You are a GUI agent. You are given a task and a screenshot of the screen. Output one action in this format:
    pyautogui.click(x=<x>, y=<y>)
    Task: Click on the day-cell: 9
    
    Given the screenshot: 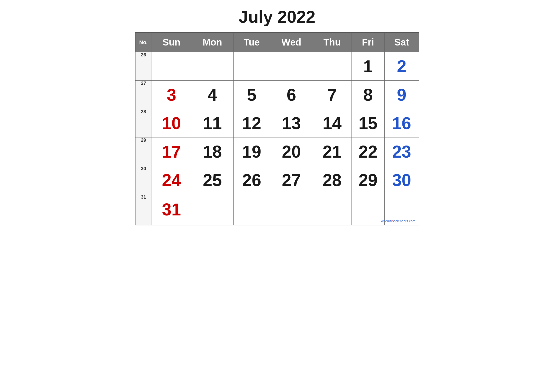 What is the action you would take?
    pyautogui.click(x=402, y=95)
    